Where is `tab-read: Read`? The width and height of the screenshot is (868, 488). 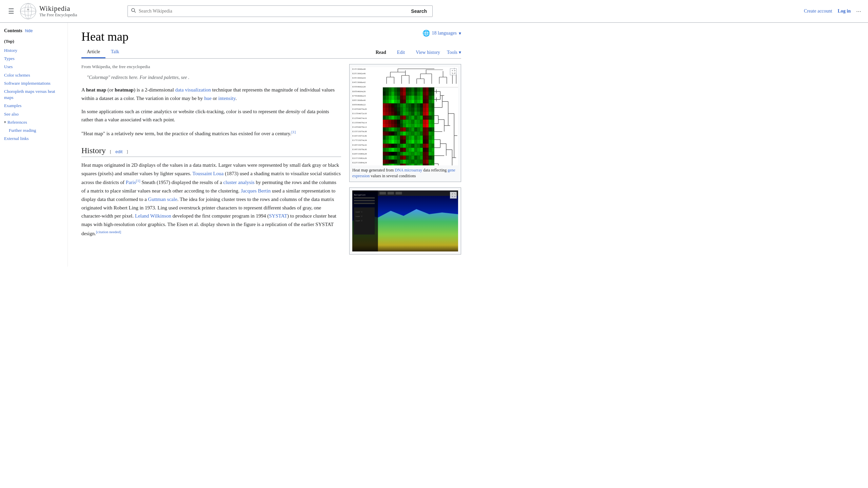
tab-read: Read is located at coordinates (381, 53).